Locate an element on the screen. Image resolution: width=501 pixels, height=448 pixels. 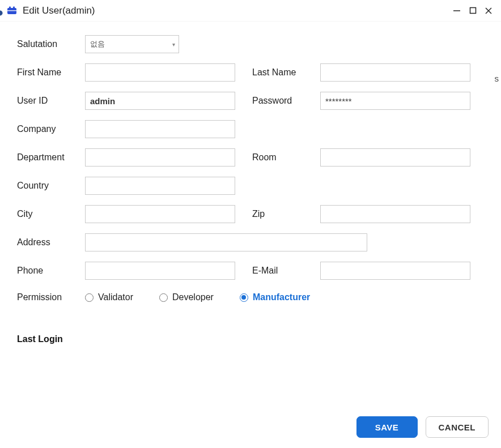
chevron-down-icon: ▾ is located at coordinates (173, 44).